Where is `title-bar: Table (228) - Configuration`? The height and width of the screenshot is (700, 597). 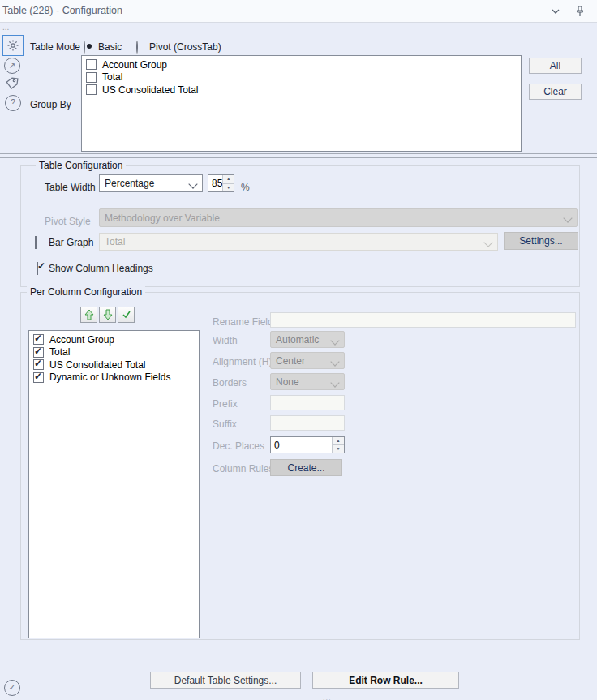
title-bar: Table (228) - Configuration is located at coordinates (298, 11).